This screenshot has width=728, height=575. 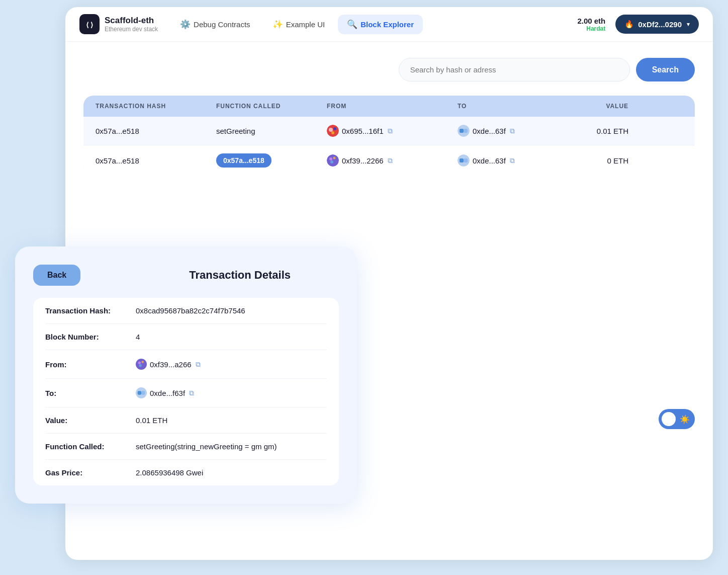 I want to click on copy-from-icon-1: ⧉, so click(x=390, y=131).